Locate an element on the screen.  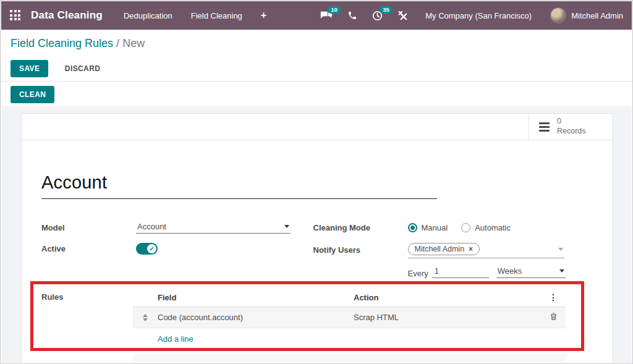
menu-field-cleaning: Field Cleaning is located at coordinates (216, 16).